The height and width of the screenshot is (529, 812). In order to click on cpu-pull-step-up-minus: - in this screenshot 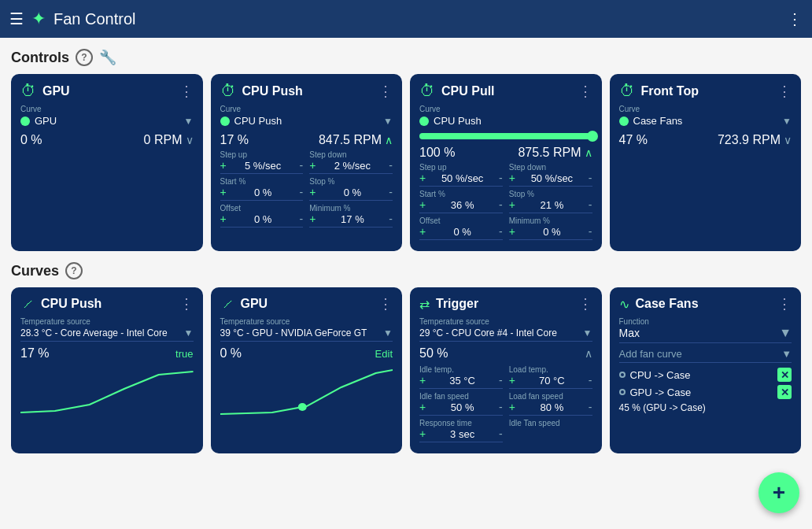, I will do `click(500, 178)`.